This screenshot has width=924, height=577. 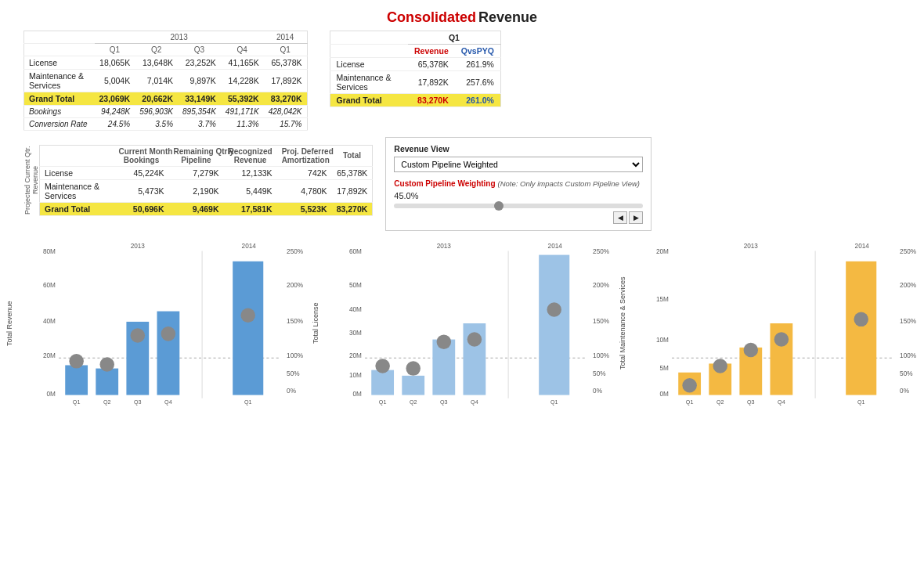 I want to click on license-label: License, so click(x=60, y=63).